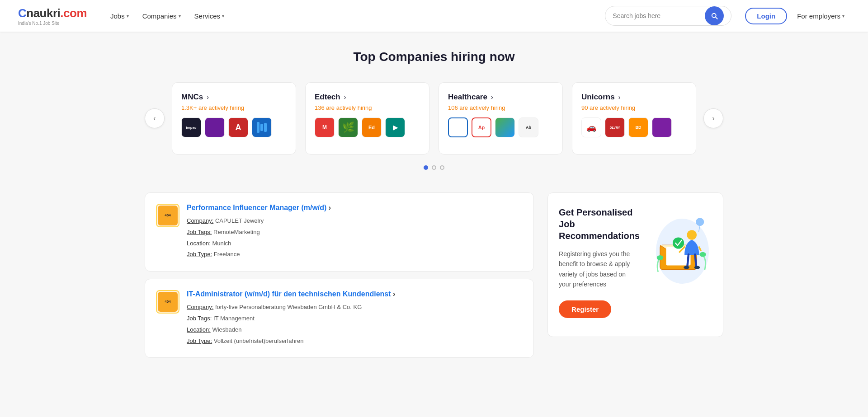 Image resolution: width=868 pixels, height=417 pixels. I want to click on job-type: Job Type: Vollzeit (unbefristet)berufser…, so click(354, 342).